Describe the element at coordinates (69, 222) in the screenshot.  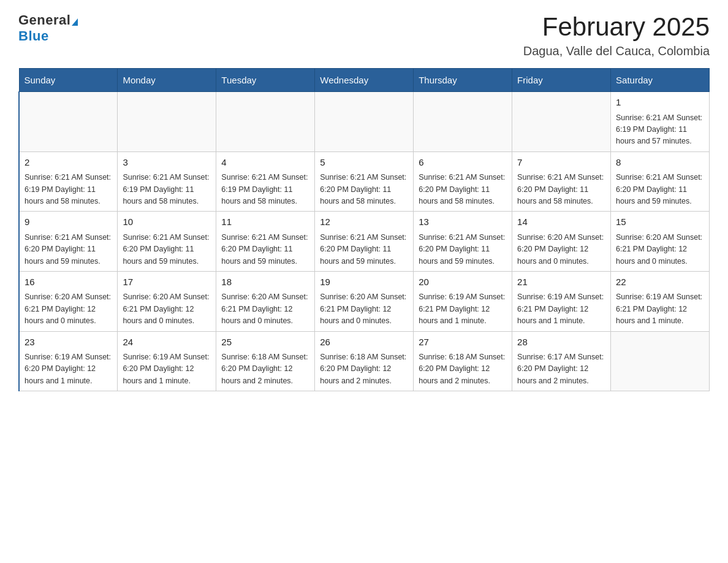
I see `day-number: 9` at that location.